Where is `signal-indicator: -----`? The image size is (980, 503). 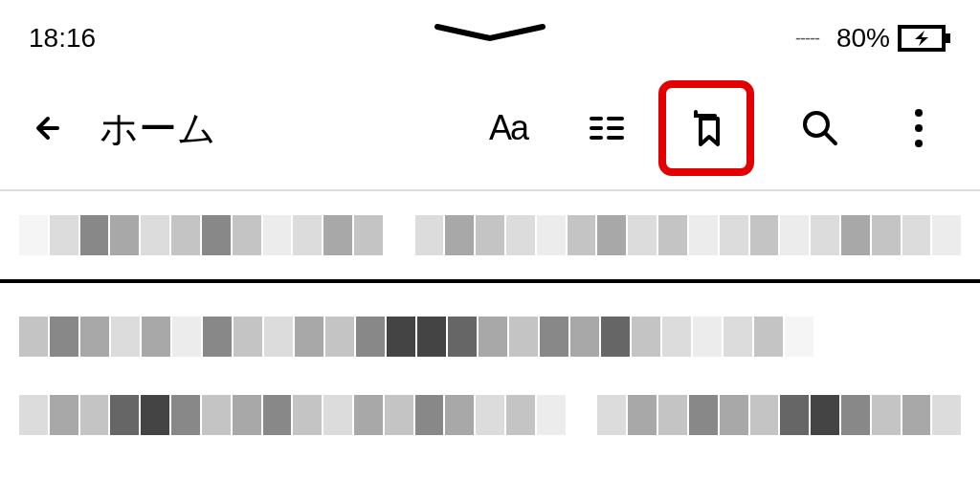 signal-indicator: ----- is located at coordinates (808, 38).